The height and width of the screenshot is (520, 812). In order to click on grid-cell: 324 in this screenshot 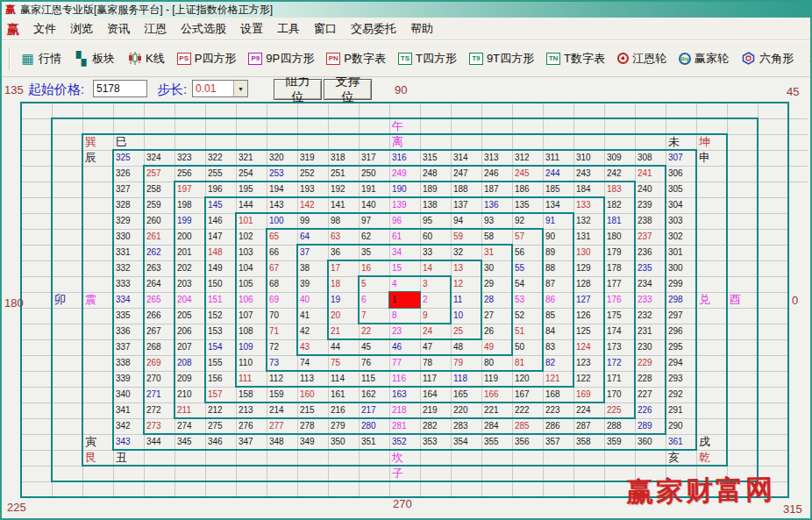, I will do `click(160, 158)`.